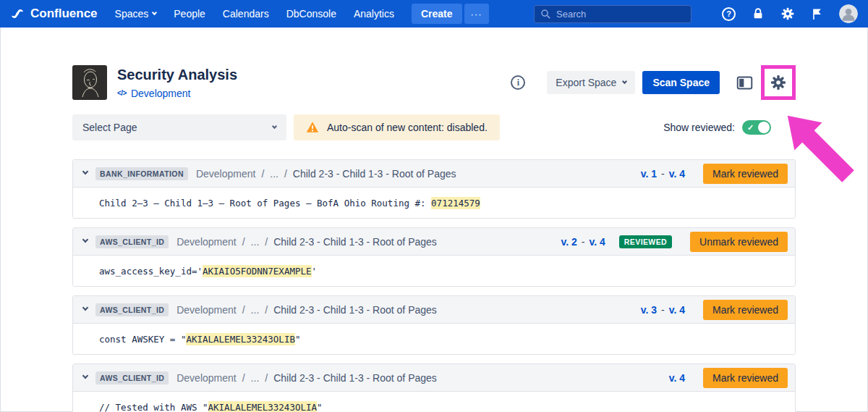 The height and width of the screenshot is (412, 868). I want to click on nav-item-calendars: Calendars, so click(246, 14).